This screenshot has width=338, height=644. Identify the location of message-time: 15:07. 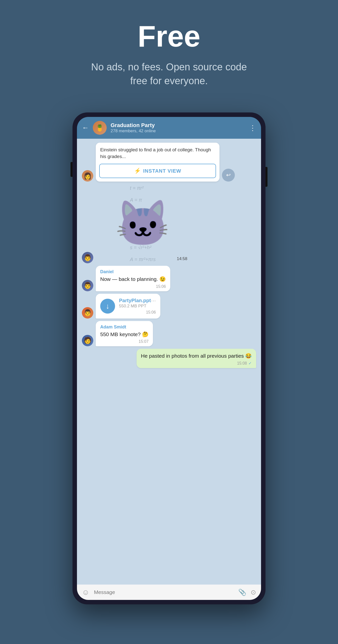
(143, 342).